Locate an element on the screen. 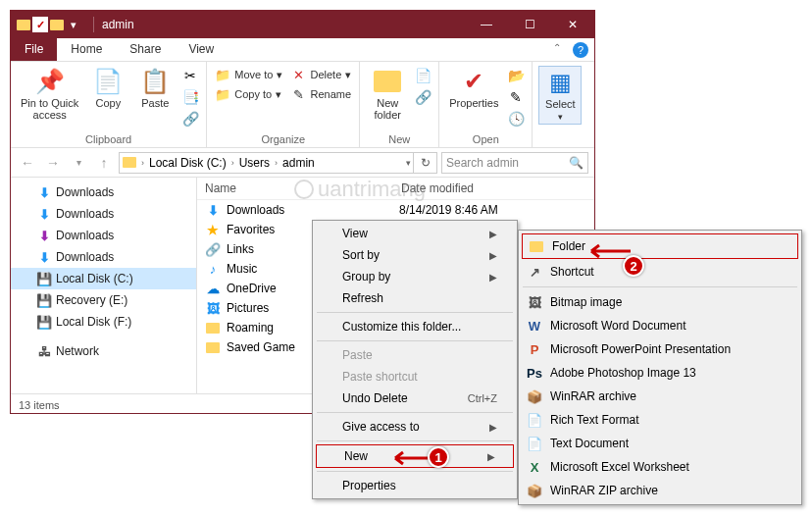 Image resolution: width=812 pixels, height=516 pixels. refresh-button: ↻ is located at coordinates (425, 163).